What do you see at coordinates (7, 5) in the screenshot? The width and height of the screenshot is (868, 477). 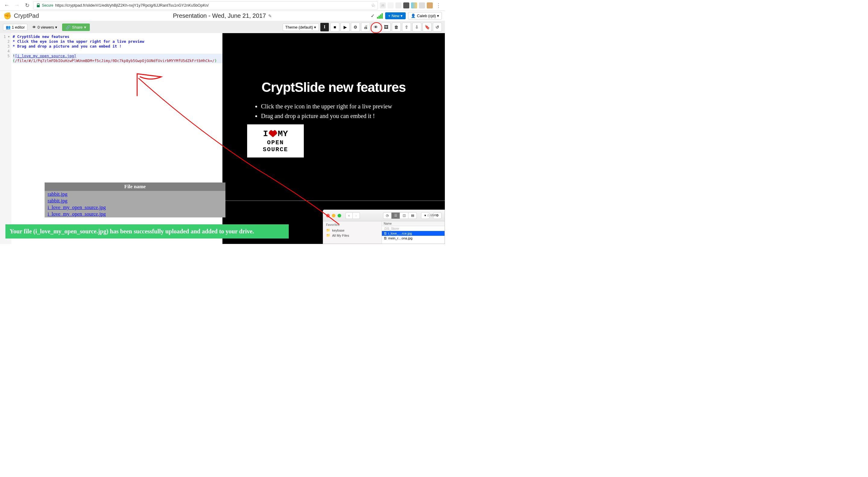 I see `back-button: ←` at bounding box center [7, 5].